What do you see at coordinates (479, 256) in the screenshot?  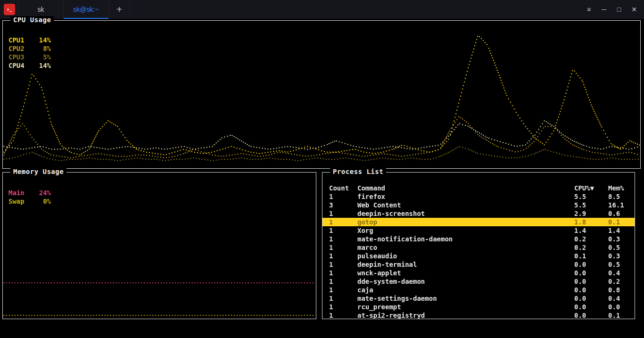 I see `process-row-pulseaudio: 1pulseaudio0.10.3` at bounding box center [479, 256].